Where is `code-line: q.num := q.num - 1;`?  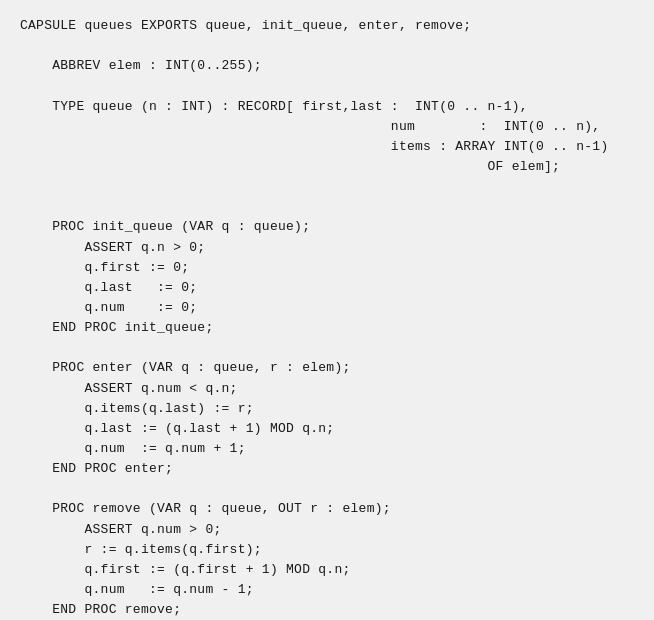 code-line: q.num := q.num - 1; is located at coordinates (327, 590).